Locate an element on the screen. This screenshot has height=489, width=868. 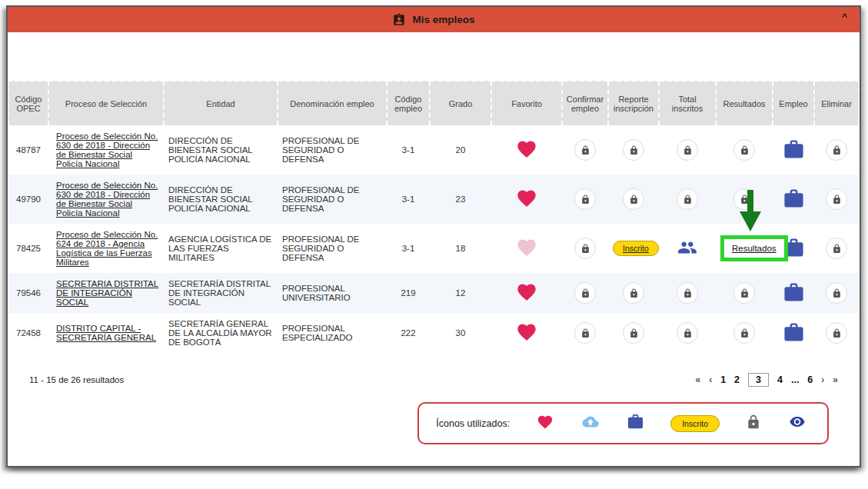
col-header-denominacion: Denominación empleo is located at coordinates (332, 103).